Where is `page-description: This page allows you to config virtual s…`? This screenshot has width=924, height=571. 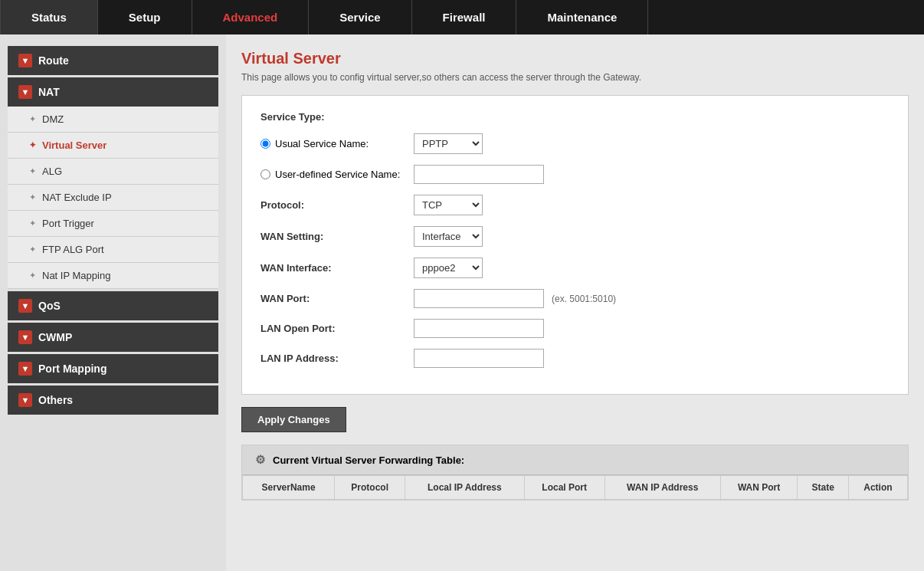
page-description: This page allows you to config virtual s… is located at coordinates (575, 77).